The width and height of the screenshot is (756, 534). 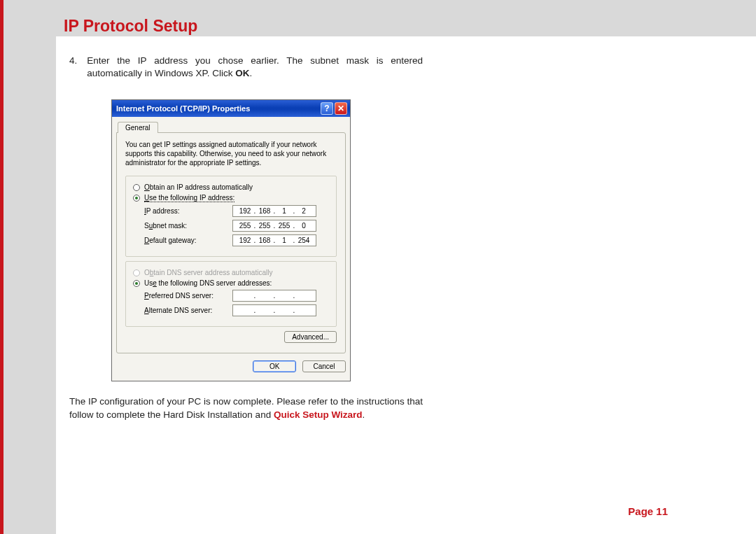 I want to click on dialog-titlebar: Internet Protocol (TCP/IP) Properties ? …, so click(x=231, y=108).